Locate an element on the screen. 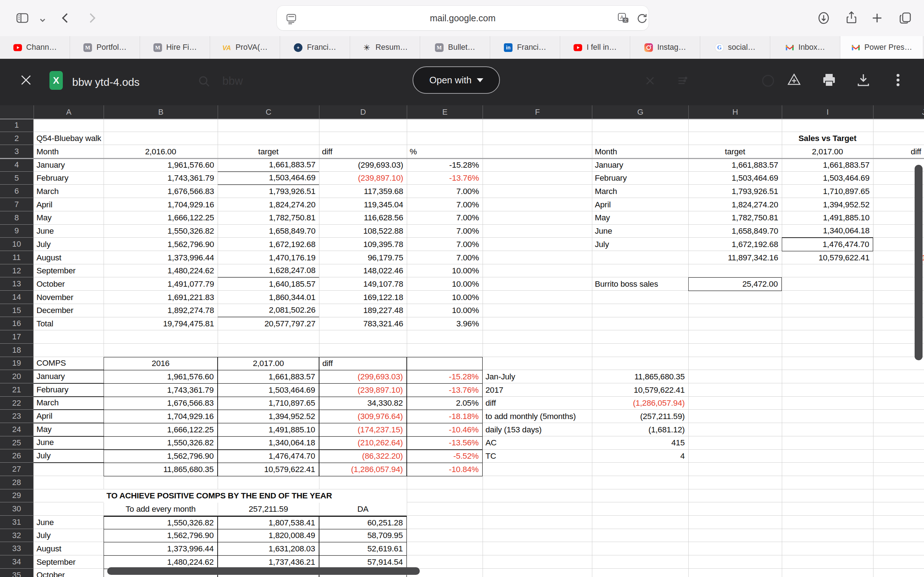 This screenshot has height=577, width=924. tab-5: ✳Resum… is located at coordinates (385, 47).